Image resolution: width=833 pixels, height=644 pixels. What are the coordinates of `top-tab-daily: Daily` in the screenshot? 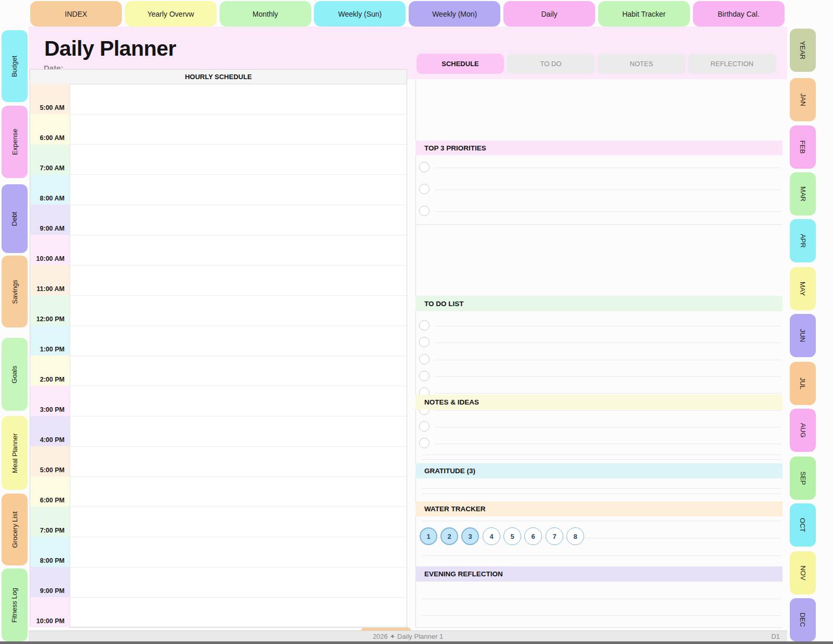 It's located at (549, 14).